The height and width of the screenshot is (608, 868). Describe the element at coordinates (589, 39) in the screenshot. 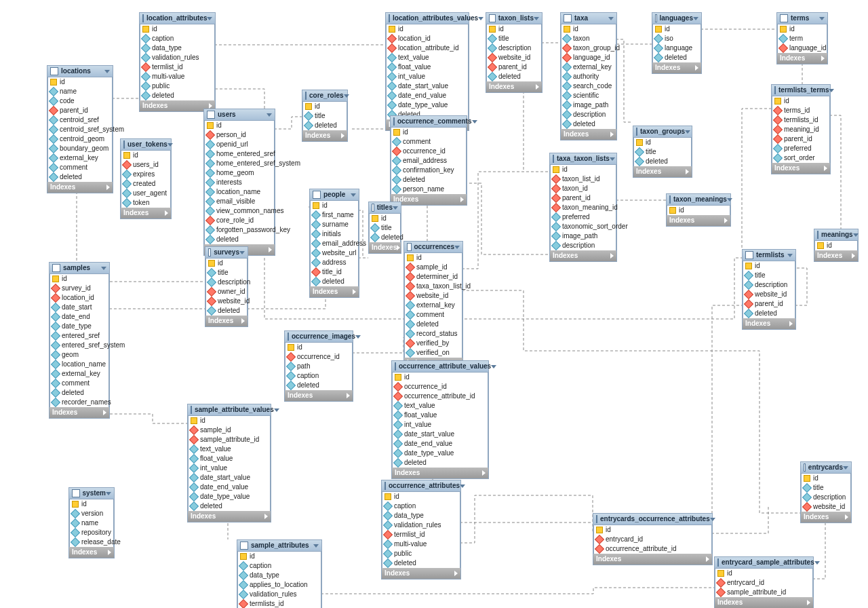

I see `field-row: taxon` at that location.